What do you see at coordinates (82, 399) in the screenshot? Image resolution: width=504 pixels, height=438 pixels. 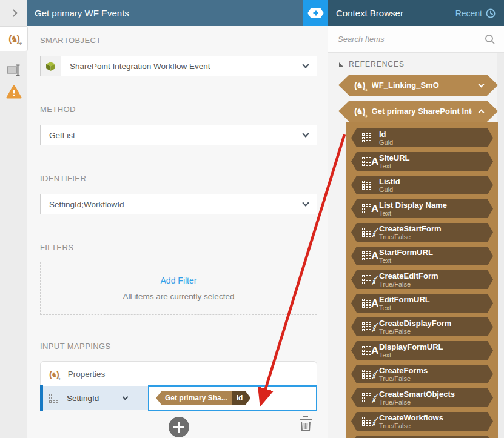 I see `mapping-field-name: SettingId` at bounding box center [82, 399].